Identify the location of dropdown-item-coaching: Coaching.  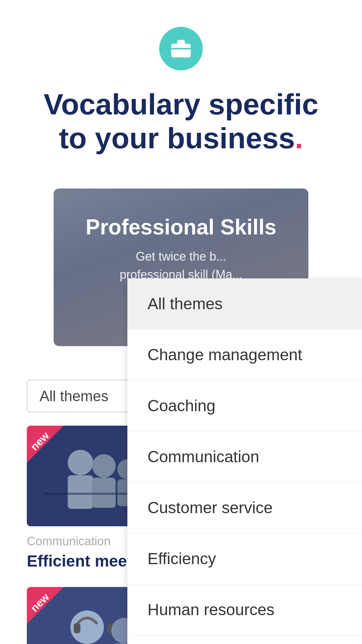
(245, 406).